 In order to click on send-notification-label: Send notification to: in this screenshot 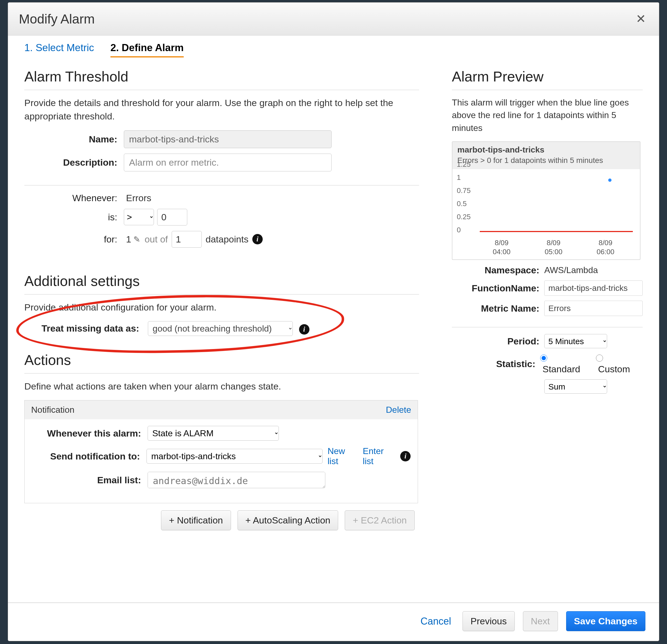, I will do `click(86, 457)`.